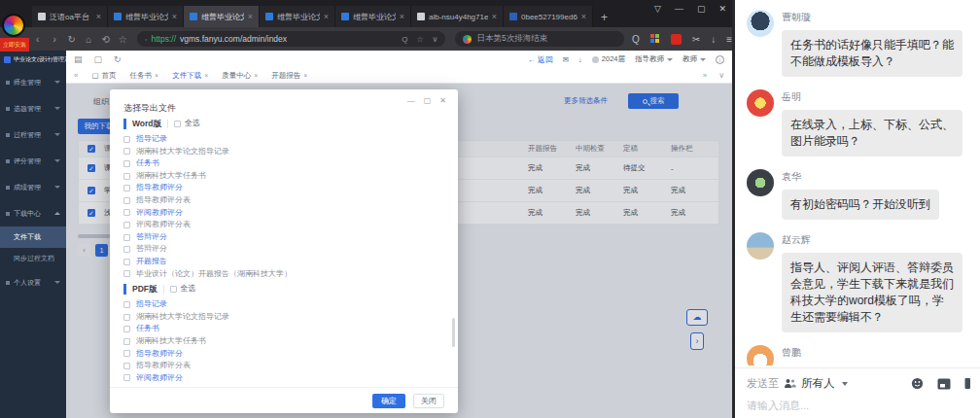  Describe the element at coordinates (373, 17) in the screenshot. I see `browser-tab-vgms-4: 维普毕业论文(设计×` at that location.